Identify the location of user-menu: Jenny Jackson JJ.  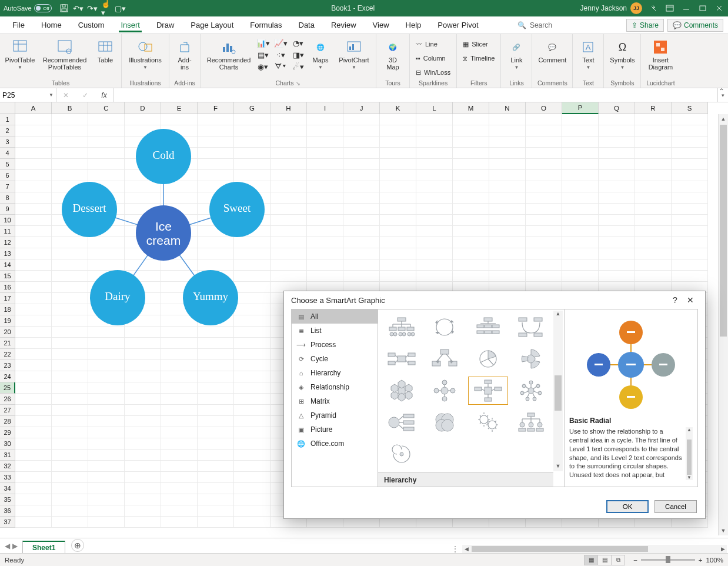
(612, 8).